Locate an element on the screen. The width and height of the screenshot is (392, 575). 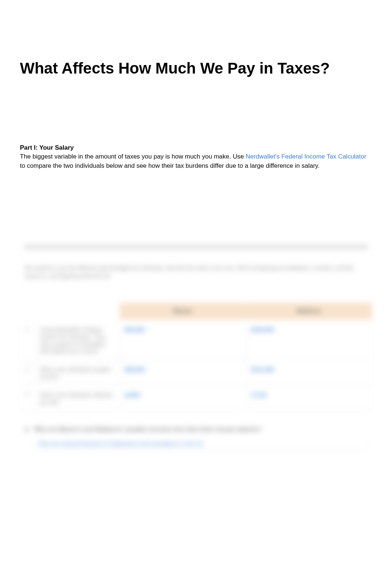
part-1-intro: The biggest variable in the amount of ta… is located at coordinates (196, 161).